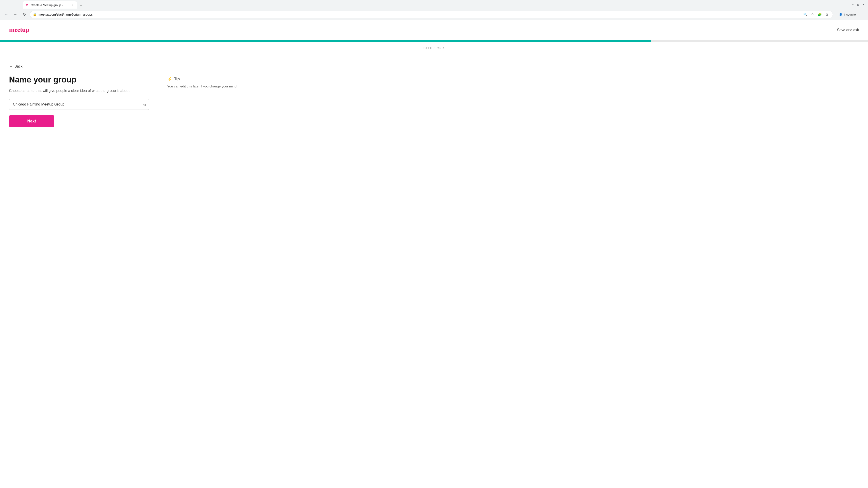 The width and height of the screenshot is (868, 488). What do you see at coordinates (72, 5) in the screenshot?
I see `tab-close-button: ×` at bounding box center [72, 5].